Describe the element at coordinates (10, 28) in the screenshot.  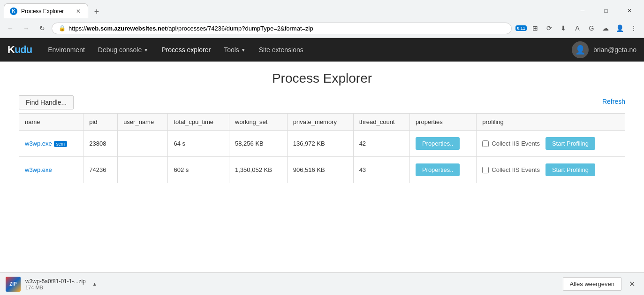
I see `back-button: ←` at that location.